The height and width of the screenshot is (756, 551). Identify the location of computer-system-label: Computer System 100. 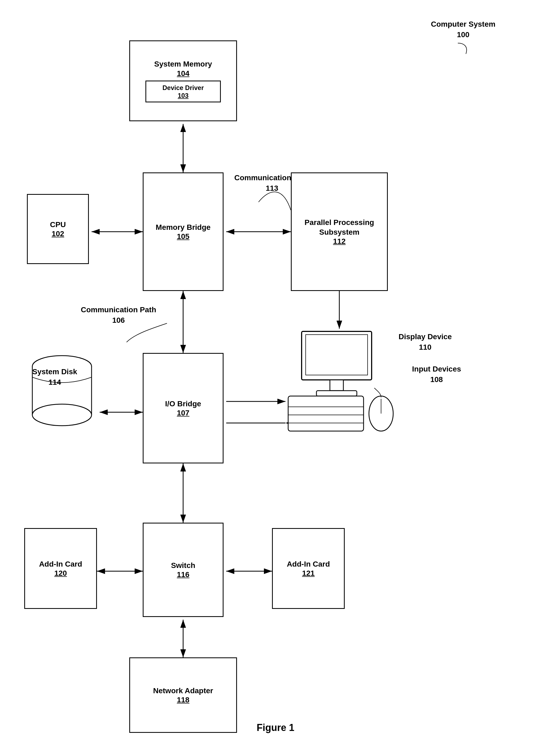
(463, 29).